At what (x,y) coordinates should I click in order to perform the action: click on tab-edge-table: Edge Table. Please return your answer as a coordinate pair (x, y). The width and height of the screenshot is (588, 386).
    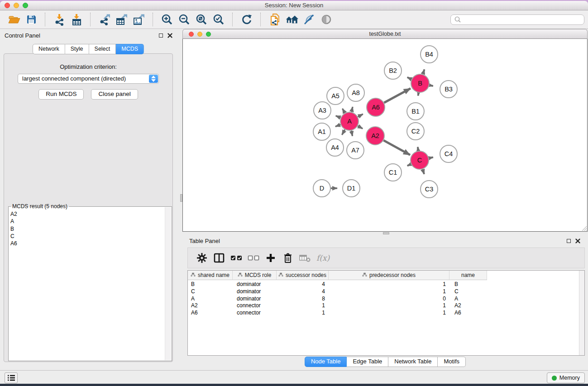
    Looking at the image, I should click on (368, 362).